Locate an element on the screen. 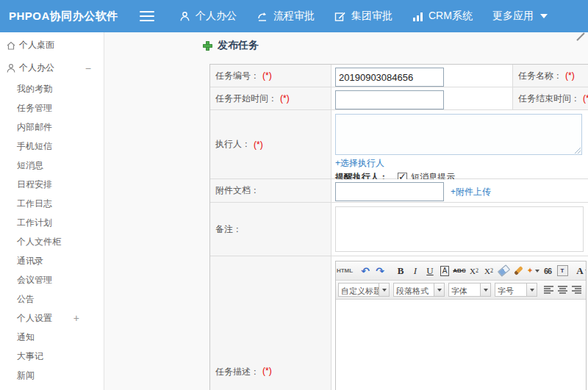 The image size is (588, 390). form-row-start-time: 任务开始时间：(*) 任务结束时间：(*) is located at coordinates (399, 98).